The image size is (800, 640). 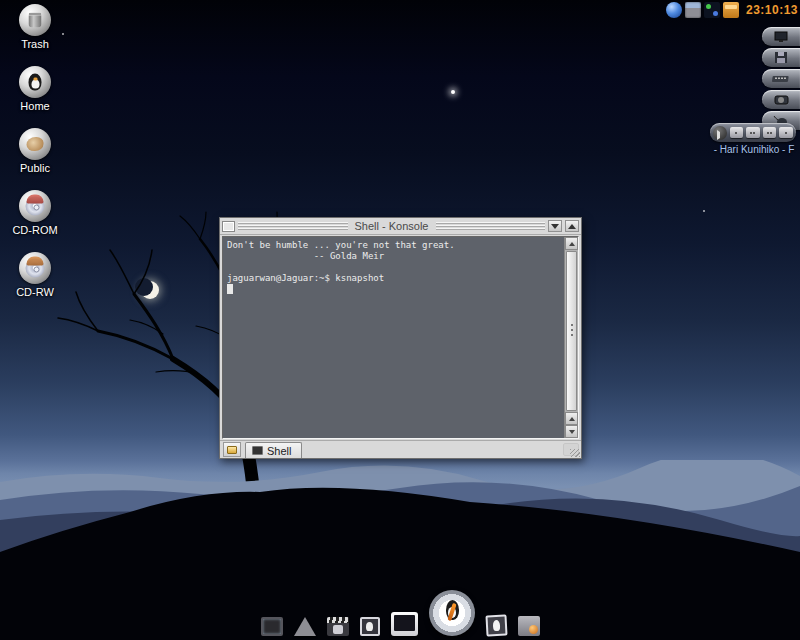 I want to click on floppy-icon, so click(x=781, y=58).